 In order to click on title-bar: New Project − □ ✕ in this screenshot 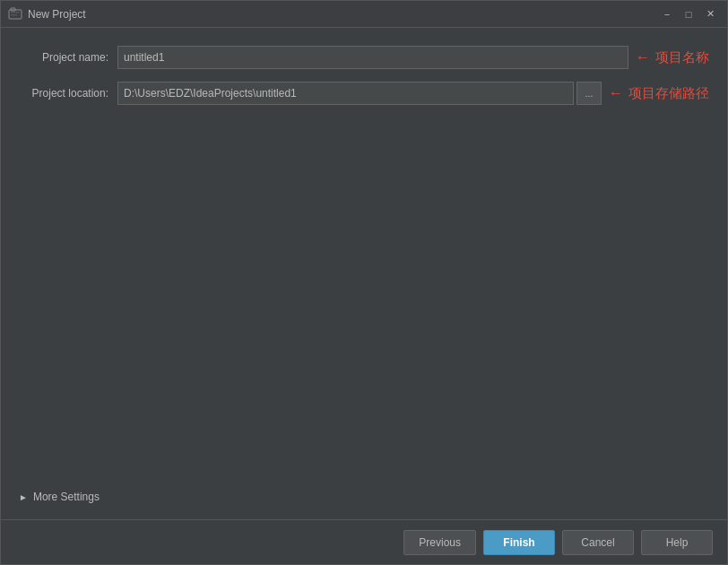, I will do `click(364, 14)`.